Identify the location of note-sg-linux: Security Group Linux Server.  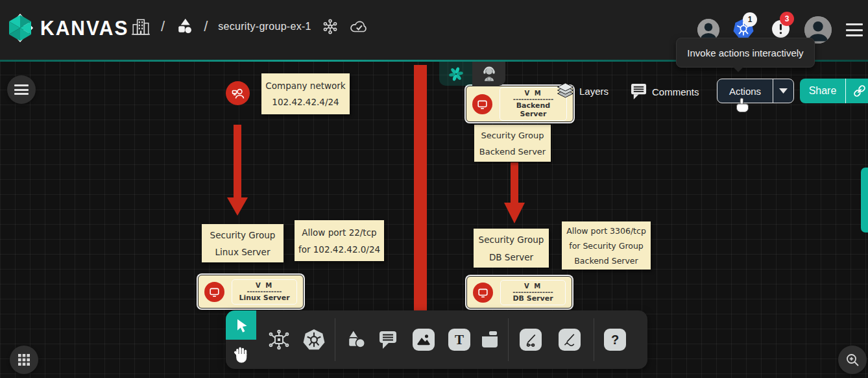
(243, 243).